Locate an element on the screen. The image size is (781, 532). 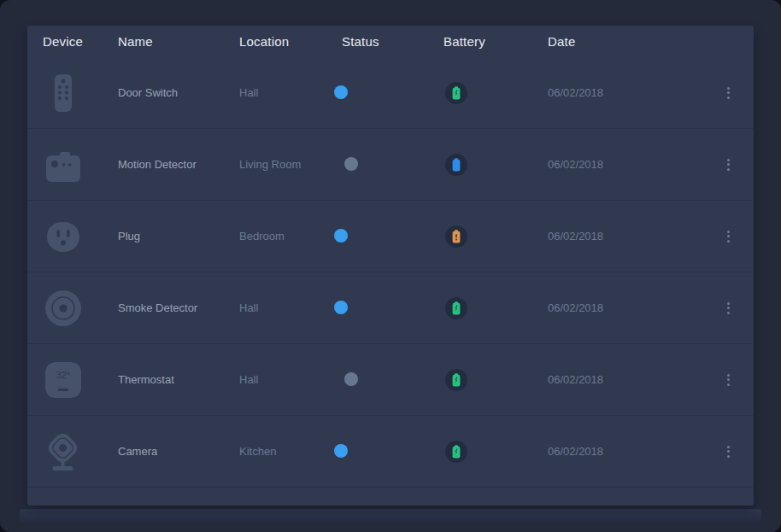
motion-detector-icon is located at coordinates (63, 165).